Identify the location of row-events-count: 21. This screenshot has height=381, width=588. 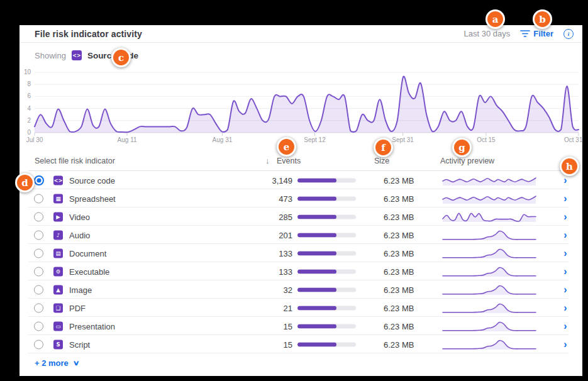
(269, 308).